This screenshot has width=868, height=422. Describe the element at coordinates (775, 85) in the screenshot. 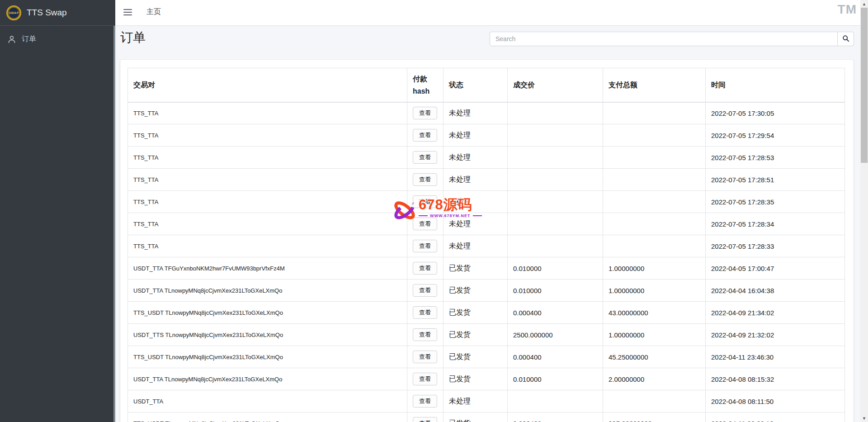

I see `column-header: 时间` at that location.